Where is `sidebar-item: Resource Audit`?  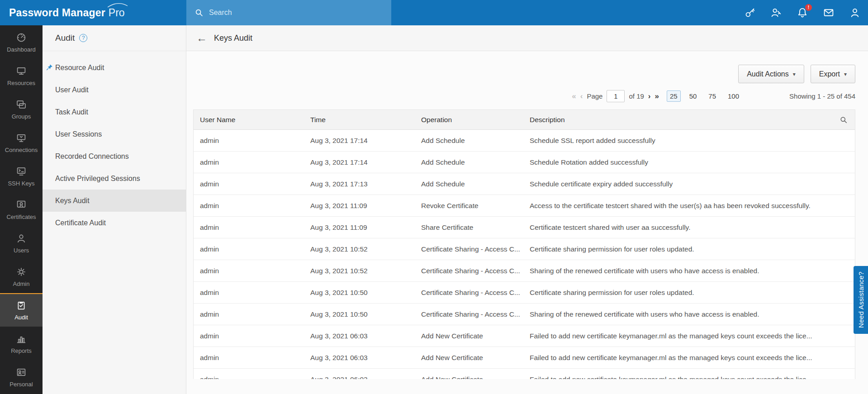
sidebar-item: Resource Audit is located at coordinates (114, 68).